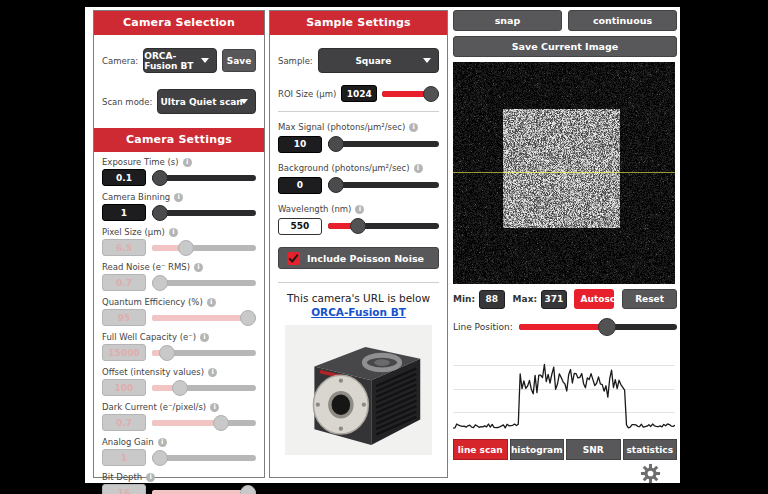 The image size is (768, 494). Describe the element at coordinates (179, 102) in the screenshot. I see `scan-mode-row: Scan mode: Ultra Quiet scan` at that location.